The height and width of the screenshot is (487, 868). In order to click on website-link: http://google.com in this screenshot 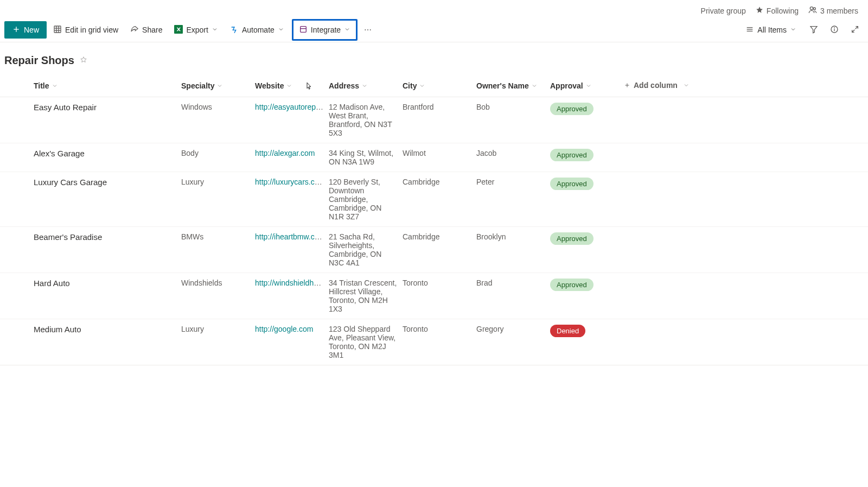, I will do `click(284, 329)`.